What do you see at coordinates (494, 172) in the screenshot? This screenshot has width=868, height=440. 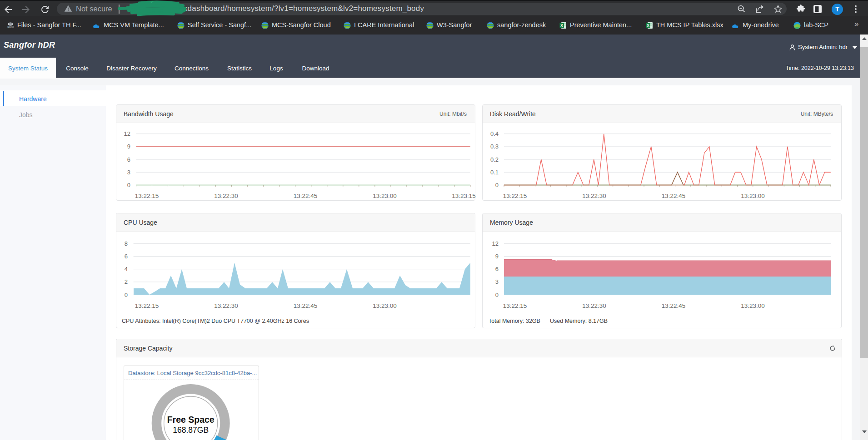 I see `svg-text: 0.1` at bounding box center [494, 172].